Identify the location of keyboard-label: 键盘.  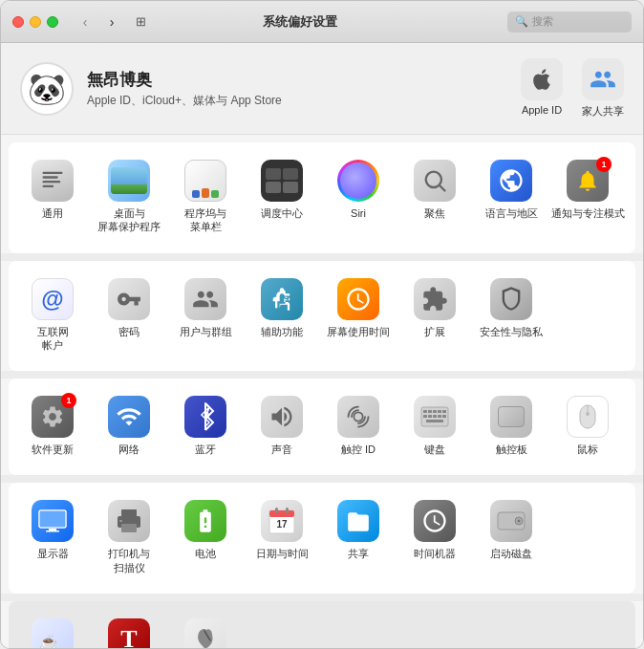
(435, 449).